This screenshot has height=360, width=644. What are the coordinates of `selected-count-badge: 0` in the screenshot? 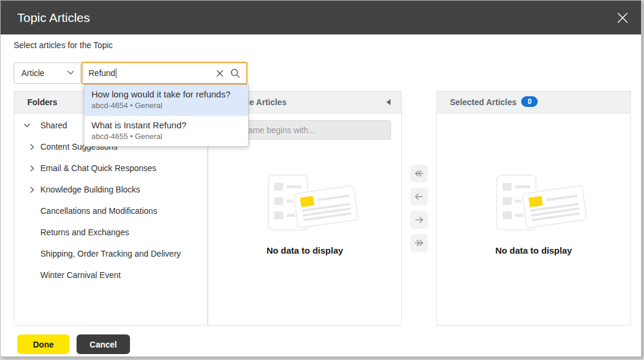 It's located at (529, 102).